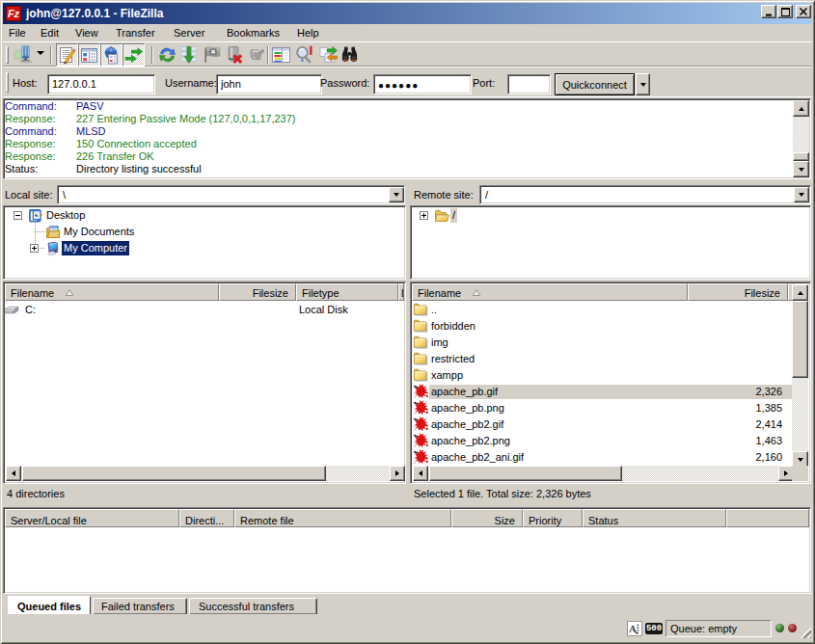 The height and width of the screenshot is (644, 815). Describe the element at coordinates (487, 519) in the screenshot. I see `column-header-size: Size` at that location.